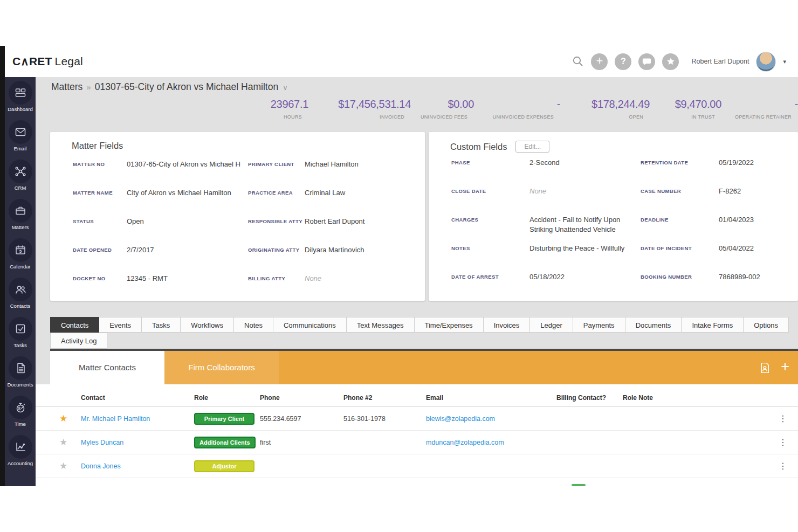 This screenshot has width=798, height=532. What do you see at coordinates (533, 147) in the screenshot?
I see `edit-custom-fields-button: Edit...` at bounding box center [533, 147].